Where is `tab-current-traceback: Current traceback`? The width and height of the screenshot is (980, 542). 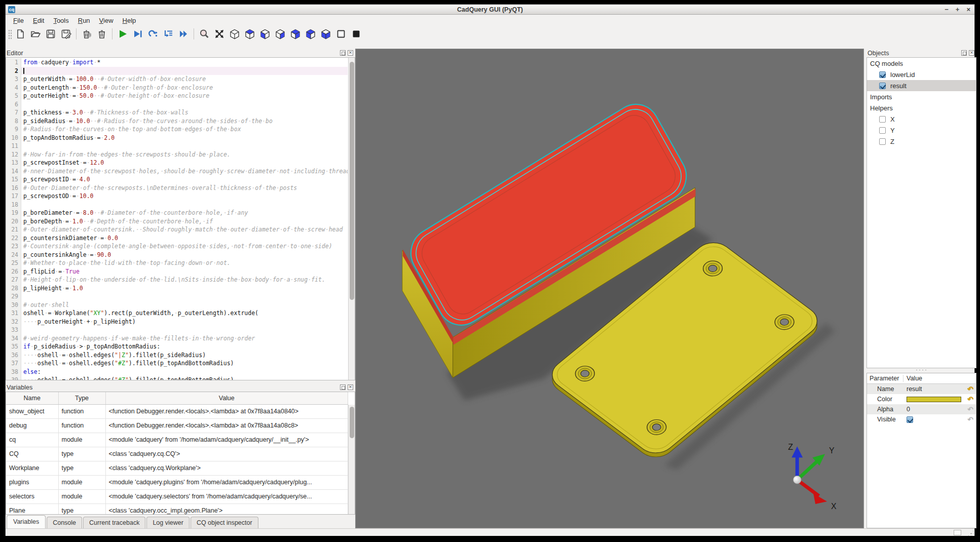 tab-current-traceback: Current traceback is located at coordinates (115, 523).